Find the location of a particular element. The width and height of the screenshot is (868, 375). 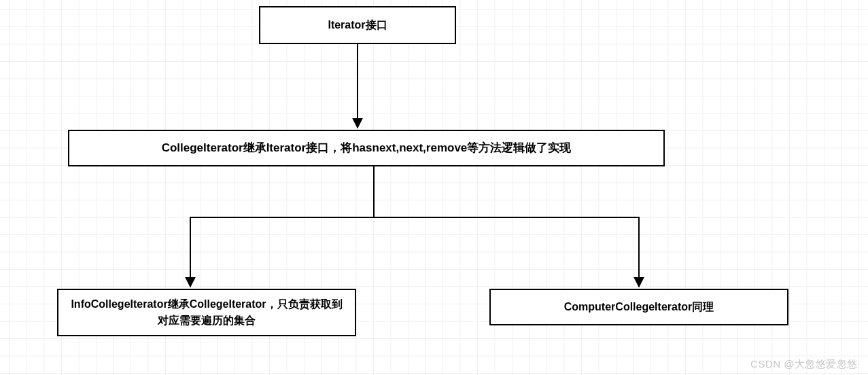

node-info-college-iterator: InfoCollegeIterator继承CollegeIterator，只负责… is located at coordinates (207, 312).